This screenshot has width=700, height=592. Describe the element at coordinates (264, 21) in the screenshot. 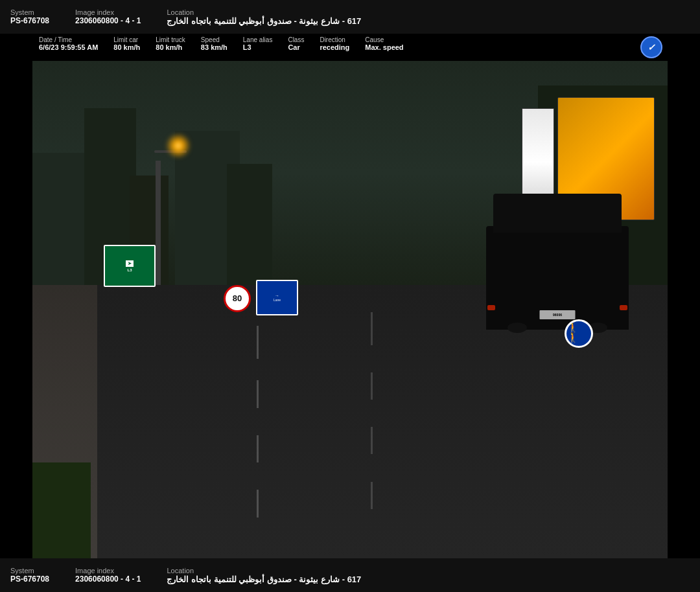

I see `location-value-top: 617 - شارع بيثونة - صندوق أبوظبي للتنمية…` at that location.